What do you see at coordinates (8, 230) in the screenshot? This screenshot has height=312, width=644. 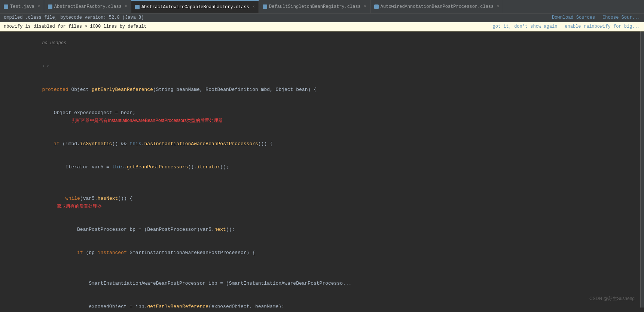 I see `line-num-bpp` at bounding box center [8, 230].